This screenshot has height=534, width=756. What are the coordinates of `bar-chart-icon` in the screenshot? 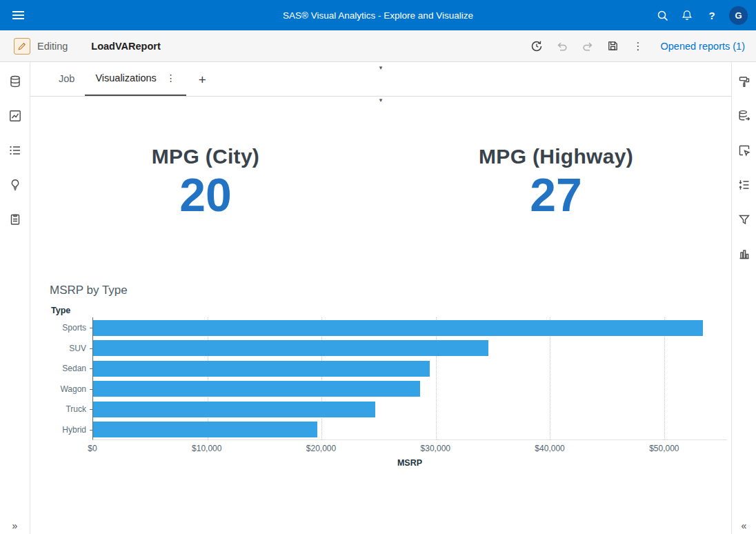 It's located at (744, 254).